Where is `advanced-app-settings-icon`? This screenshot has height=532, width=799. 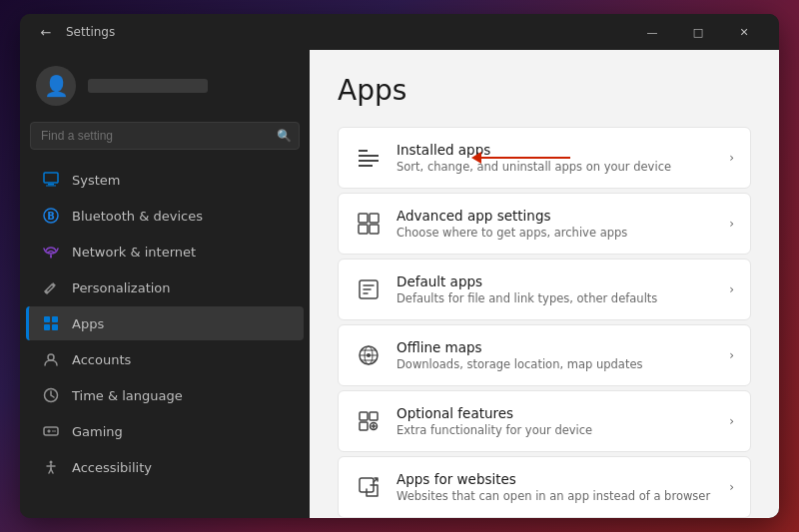 advanced-app-settings-icon is located at coordinates (369, 224).